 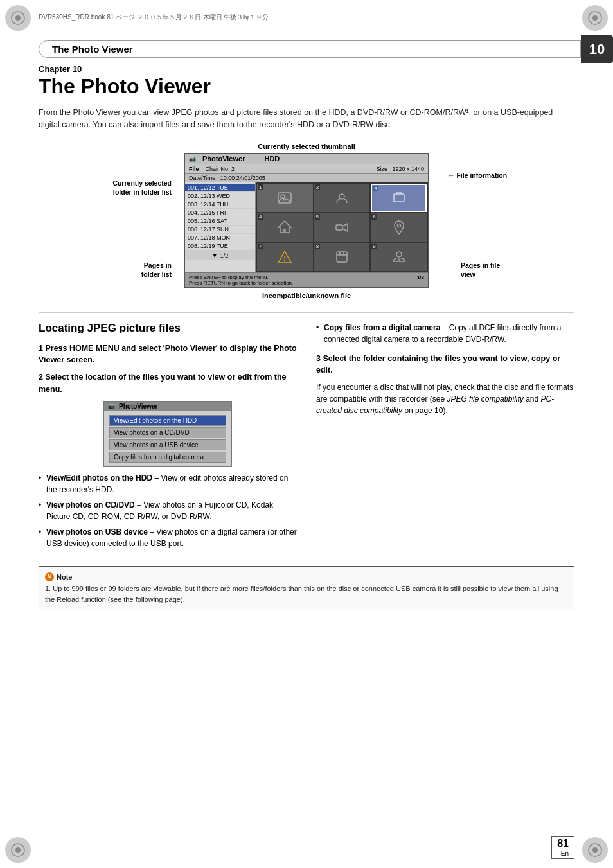 I want to click on mini-menu-item-1: View/Edit photos on the HDD, so click(x=168, y=420).